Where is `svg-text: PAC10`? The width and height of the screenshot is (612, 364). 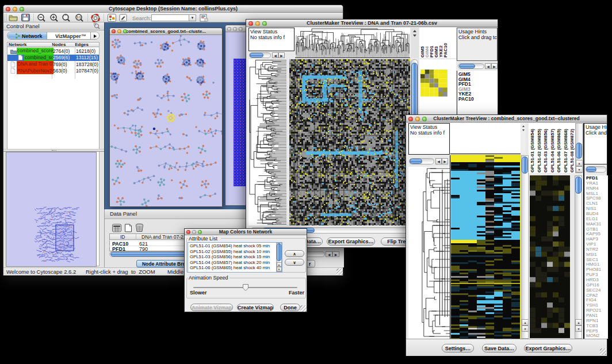
svg-text: PAC10 is located at coordinates (445, 50).